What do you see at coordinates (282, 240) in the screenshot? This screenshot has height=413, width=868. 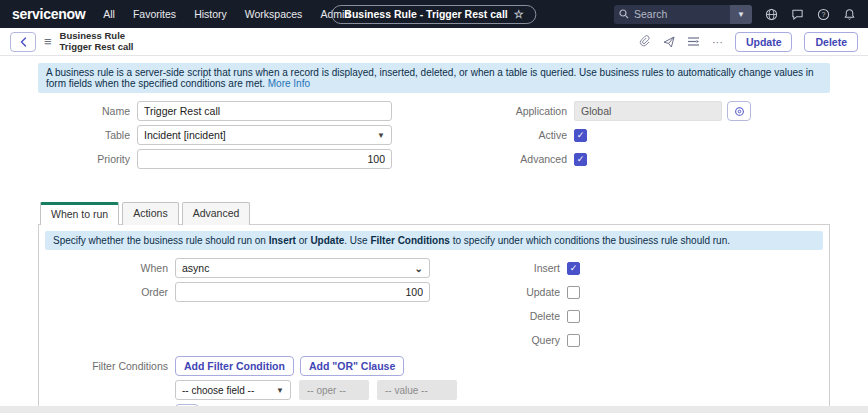 I see `tab-banner-bold-insert: Insert` at bounding box center [282, 240].